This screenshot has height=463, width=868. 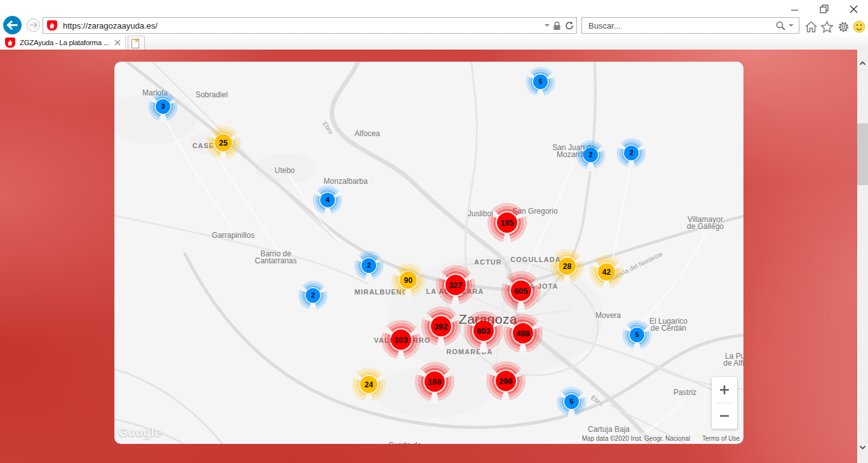 What do you see at coordinates (606, 272) in the screenshot?
I see `cluster-marker-yellow: 42` at bounding box center [606, 272].